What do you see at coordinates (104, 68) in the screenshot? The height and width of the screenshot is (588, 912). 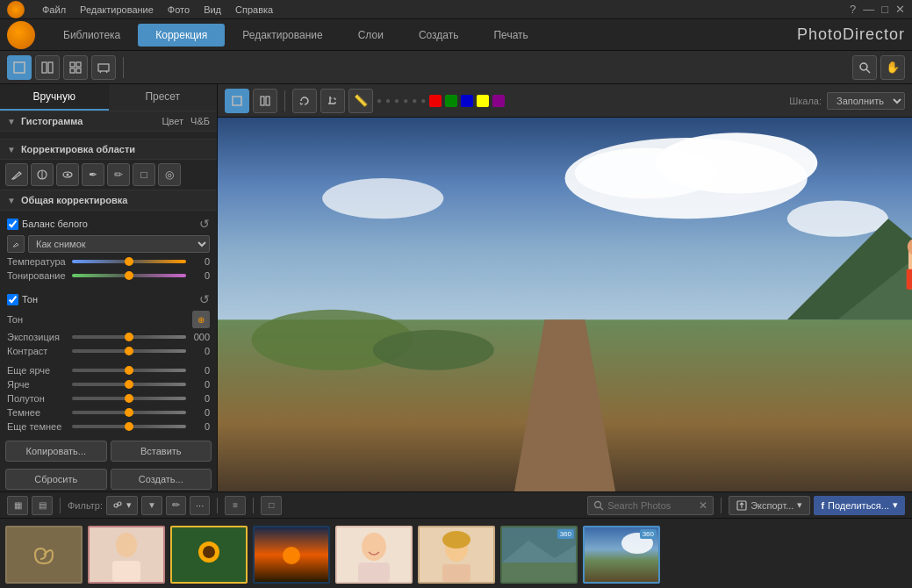 I see `view-fullscreen-btn` at bounding box center [104, 68].